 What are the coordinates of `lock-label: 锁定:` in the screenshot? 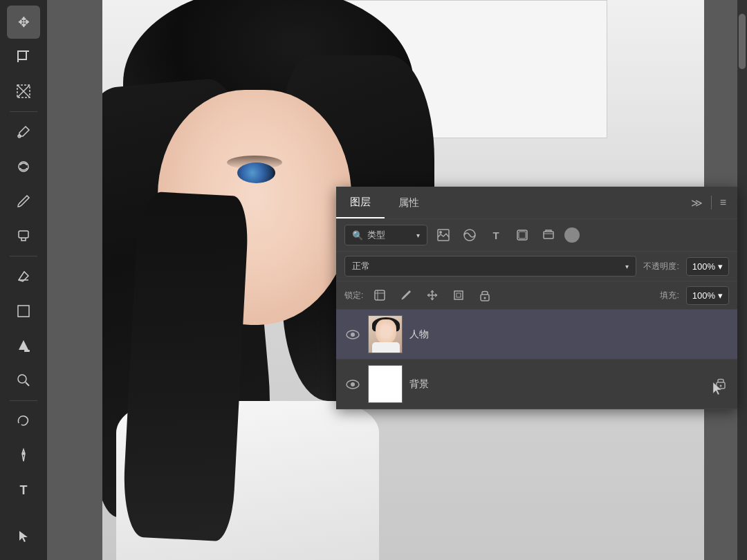 It's located at (354, 296).